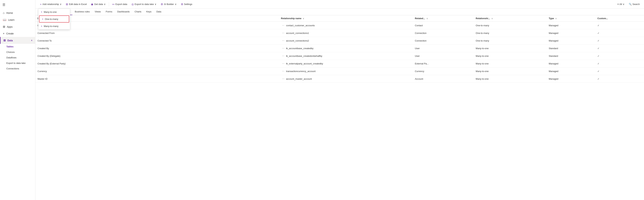  What do you see at coordinates (18, 58) in the screenshot?
I see `sidebar-sub-dataflows: Dataflows` at bounding box center [18, 58].